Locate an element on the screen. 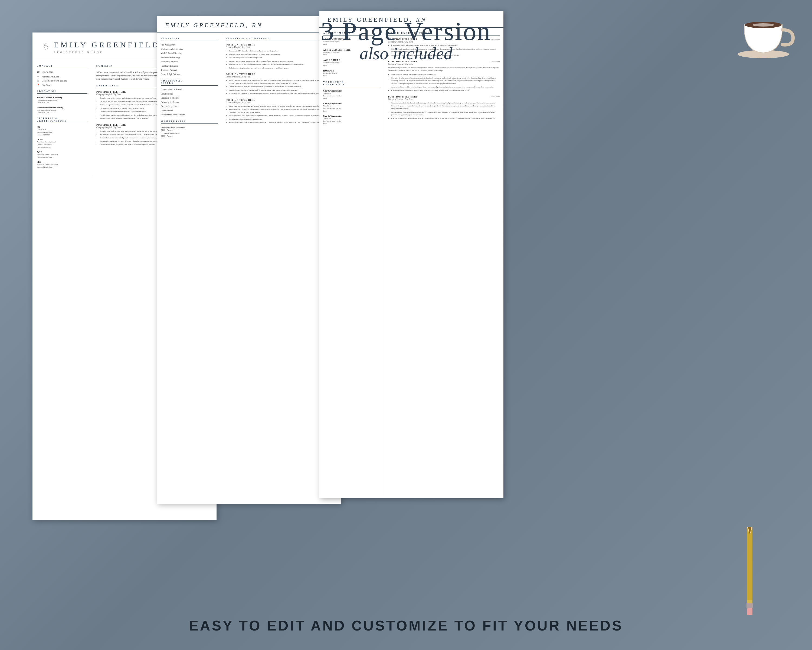 This screenshot has height=650, width=812. page3-exp3-company: Company/Hospital, City, State is located at coordinates (444, 99).